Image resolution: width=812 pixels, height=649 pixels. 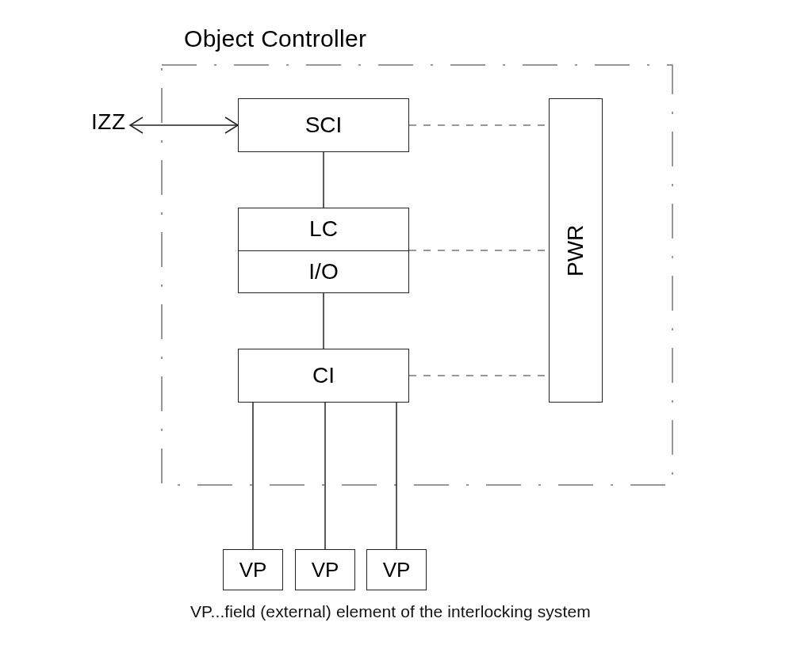 What do you see at coordinates (396, 570) in the screenshot?
I see `block-vp-3: VP` at bounding box center [396, 570].